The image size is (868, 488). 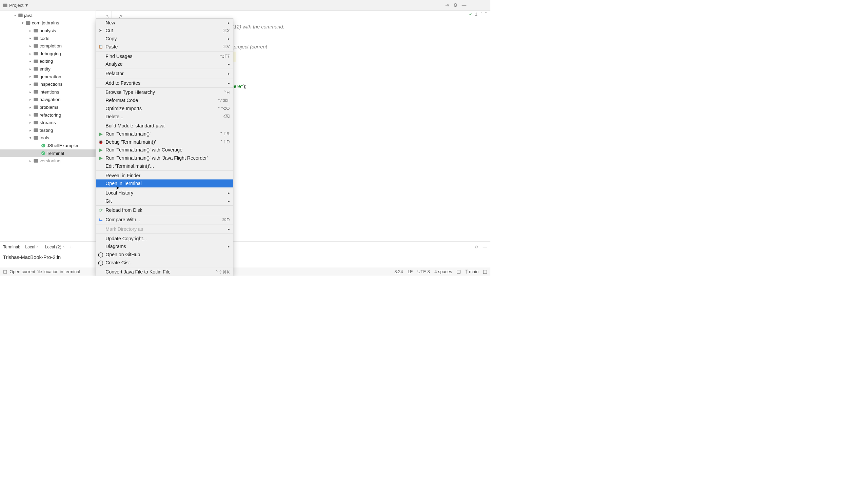 I want to click on menu-item-compare-with: Compare With...⌘D, so click(x=165, y=220).